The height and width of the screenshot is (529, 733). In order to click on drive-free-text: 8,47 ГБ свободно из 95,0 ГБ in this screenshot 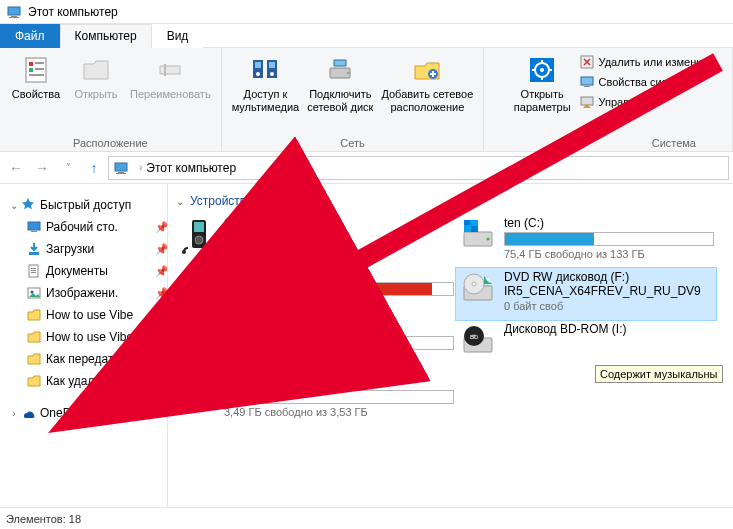, I will do `click(339, 304)`.